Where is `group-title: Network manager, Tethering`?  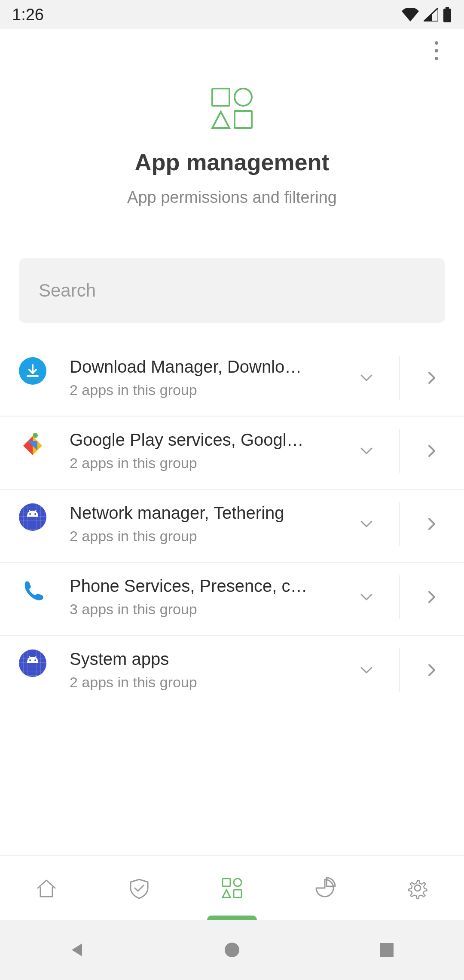 group-title: Network manager, Tethering is located at coordinates (194, 513).